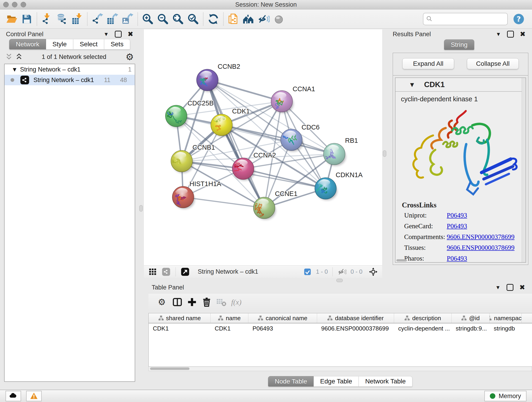 The height and width of the screenshot is (402, 532). Describe the element at coordinates (236, 144) in the screenshot. I see `edge-CCNB2-CCNE1` at that location.